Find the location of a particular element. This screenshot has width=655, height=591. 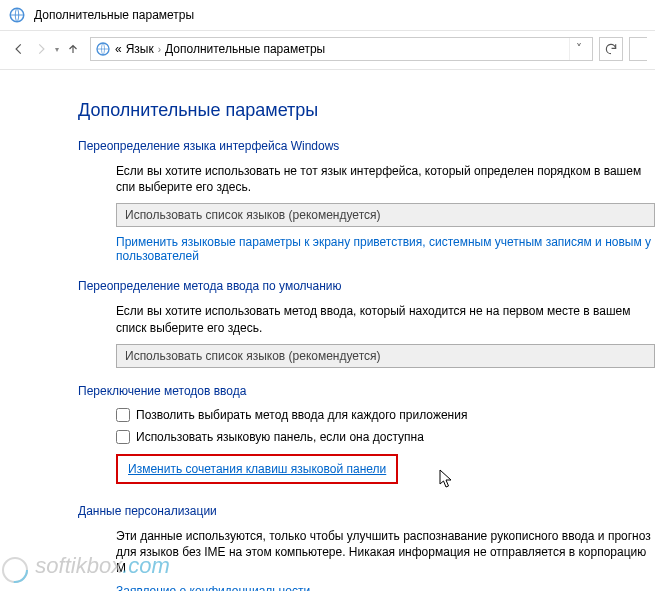

display-language-combo: Использовать список языков (рекомендуетс… is located at coordinates (386, 215).